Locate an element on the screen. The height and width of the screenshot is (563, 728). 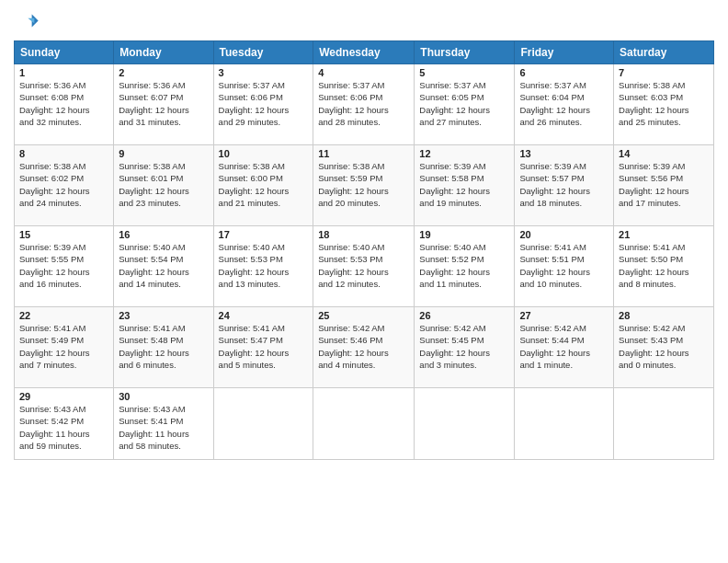
day-info: Sunrise: 5:41 AM Sunset: 5:47 PM Dayligh… is located at coordinates (264, 346).